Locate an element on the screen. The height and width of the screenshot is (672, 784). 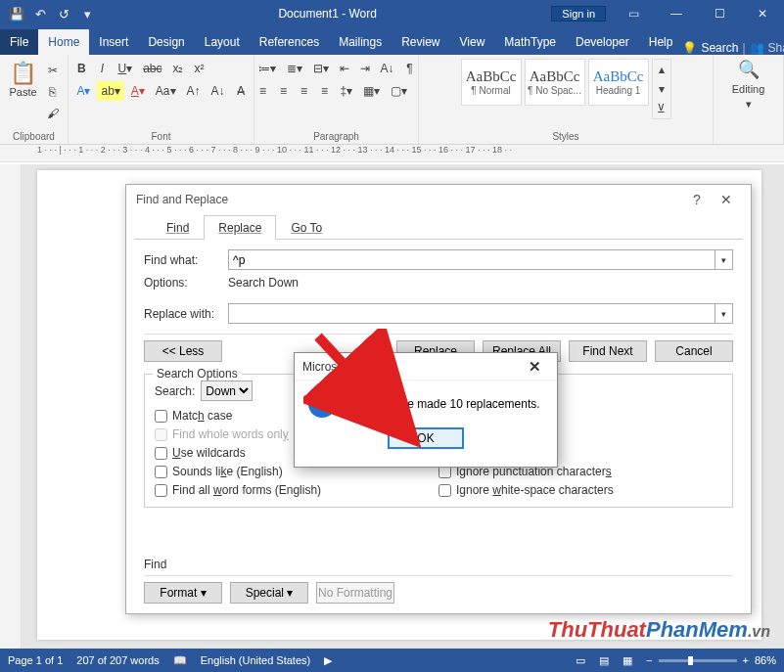
borders-button: ▢▾ is located at coordinates (399, 91).